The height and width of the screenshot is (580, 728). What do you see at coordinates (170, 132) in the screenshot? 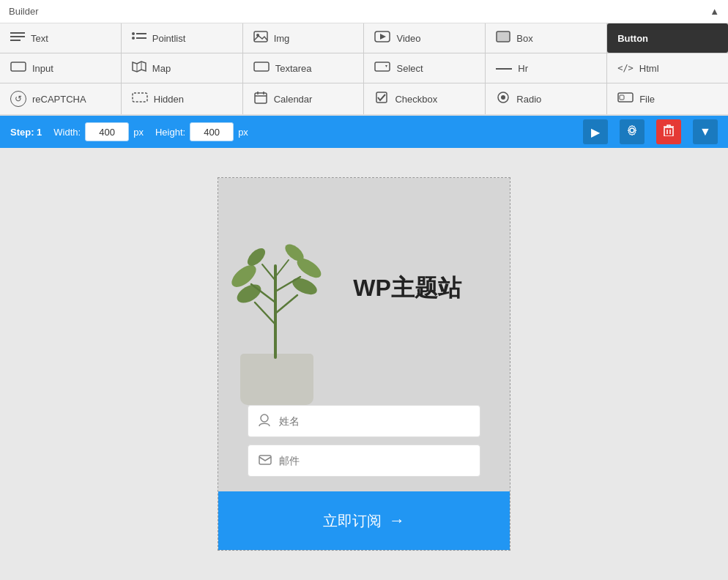
I see `height-label: Height:` at bounding box center [170, 132].